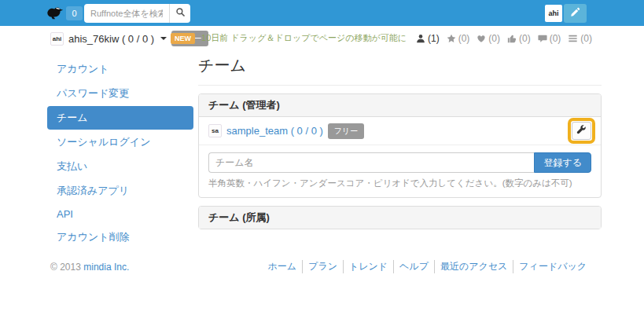  Describe the element at coordinates (399, 171) in the screenshot. I see `create-team-form: 登録する 半角英数・ハイフン・アンダースコア・ピリオドで入力してください。(数字…` at that location.